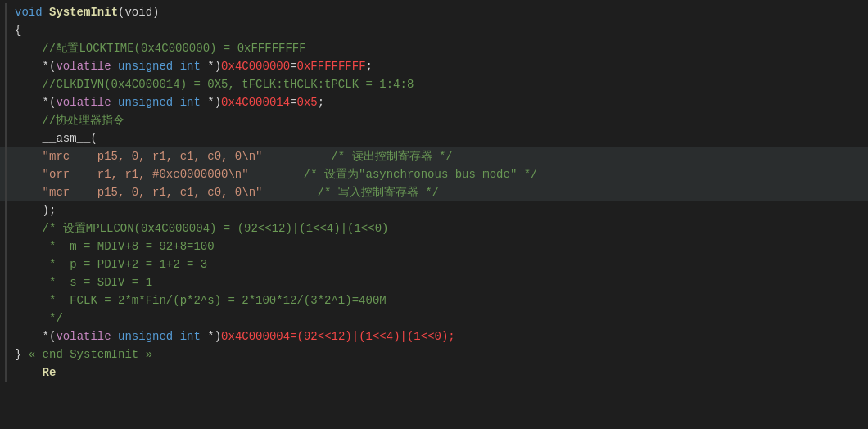  What do you see at coordinates (233, 156) in the screenshot?
I see `line-content: "mrc p15, 0, r1, c1, c0, 0\n" /* 读出控制寄存器…` at bounding box center [233, 156].